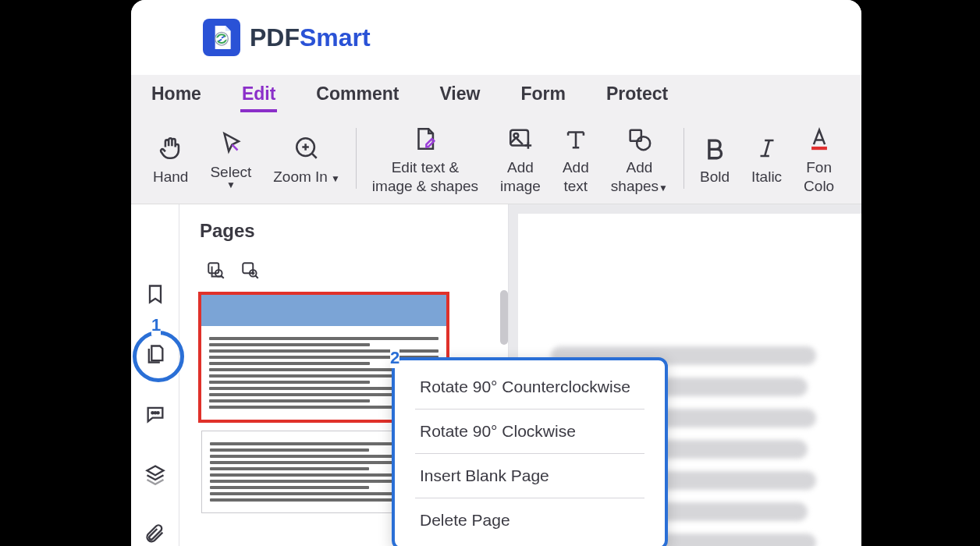 The height and width of the screenshot is (546, 980). I want to click on pages-panel-tools, so click(345, 271).